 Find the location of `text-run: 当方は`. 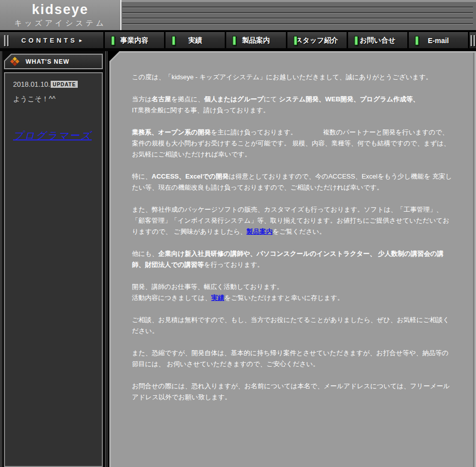

text-run: 当方は is located at coordinates (141, 99).